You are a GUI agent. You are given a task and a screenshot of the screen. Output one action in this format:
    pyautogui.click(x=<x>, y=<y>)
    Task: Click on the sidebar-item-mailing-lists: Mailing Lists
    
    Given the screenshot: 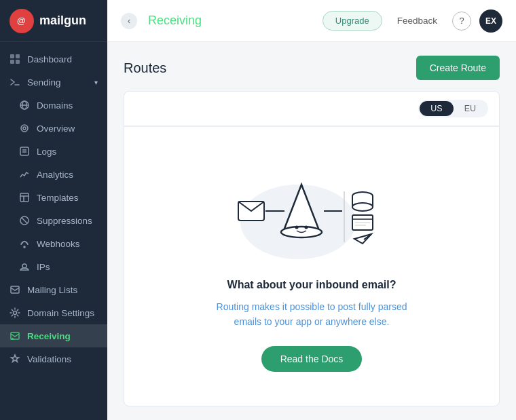 What is the action you would take?
    pyautogui.click(x=54, y=290)
    